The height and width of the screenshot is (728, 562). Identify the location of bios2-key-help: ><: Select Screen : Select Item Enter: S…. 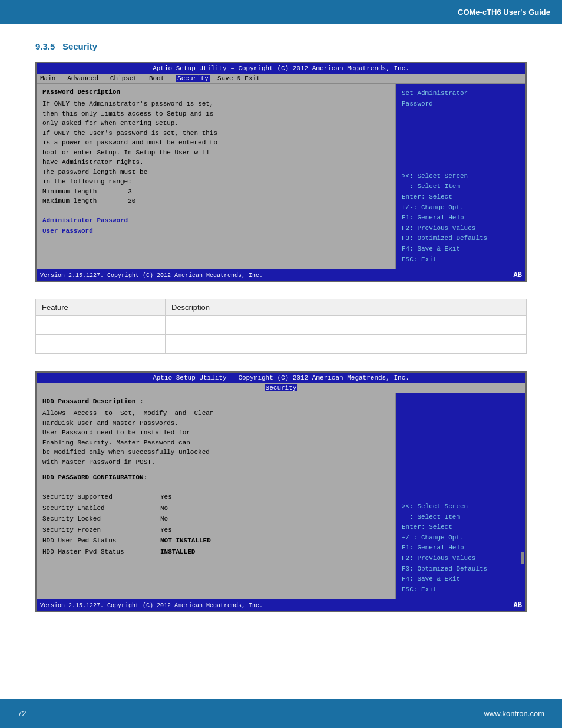
(461, 496).